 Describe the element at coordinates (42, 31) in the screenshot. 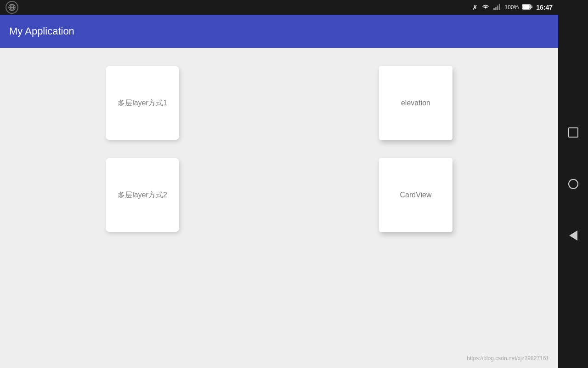

I see `app-bar-title: My Application` at that location.